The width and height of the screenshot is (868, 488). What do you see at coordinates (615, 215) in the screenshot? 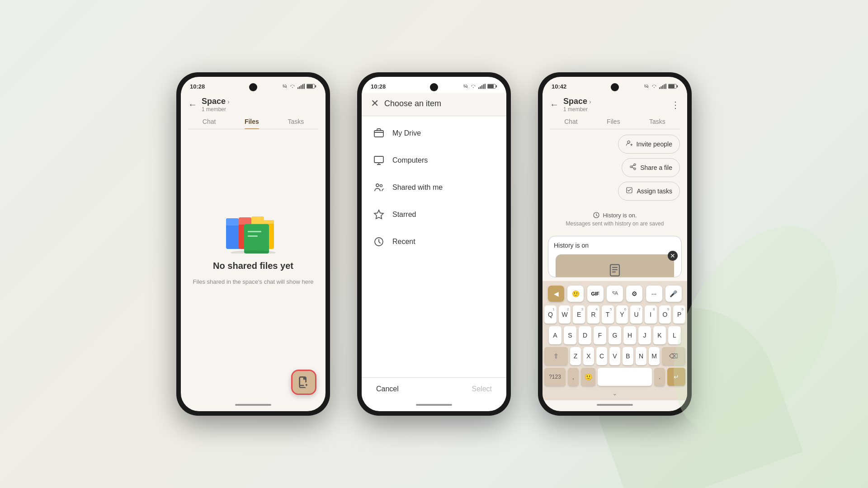
I see `history-title-row: History is on.` at bounding box center [615, 215].